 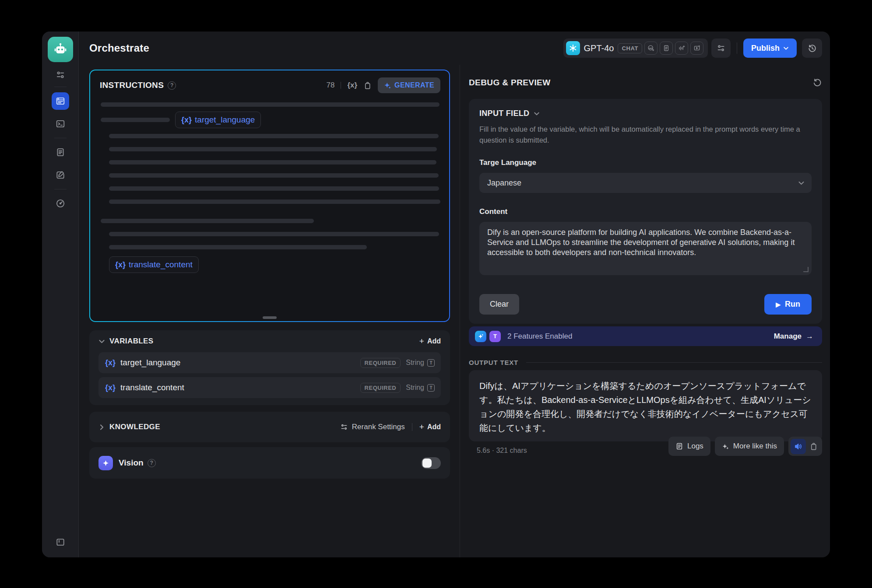 What do you see at coordinates (341, 85) in the screenshot?
I see `tool-divider` at bounding box center [341, 85].